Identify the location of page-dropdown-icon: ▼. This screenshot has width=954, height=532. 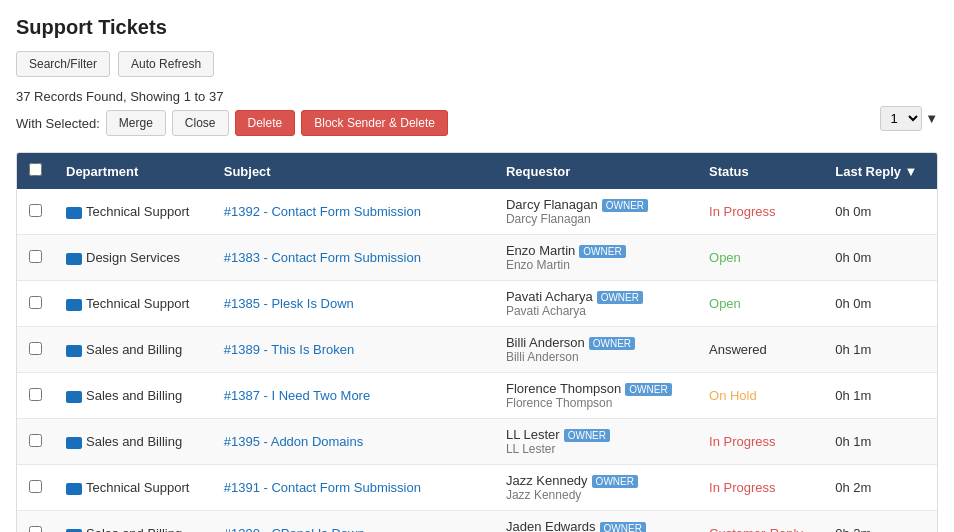
(932, 118).